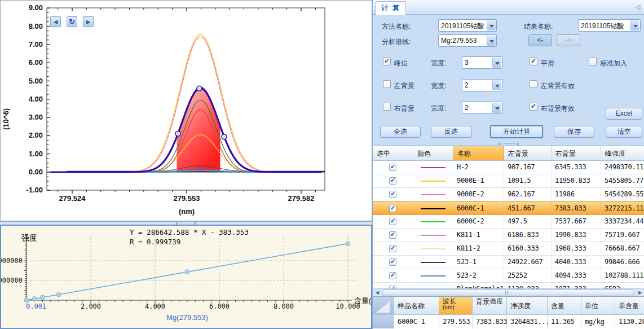  What do you see at coordinates (533, 62) in the screenshot?
I see `smooth-checkbox` at bounding box center [533, 62].